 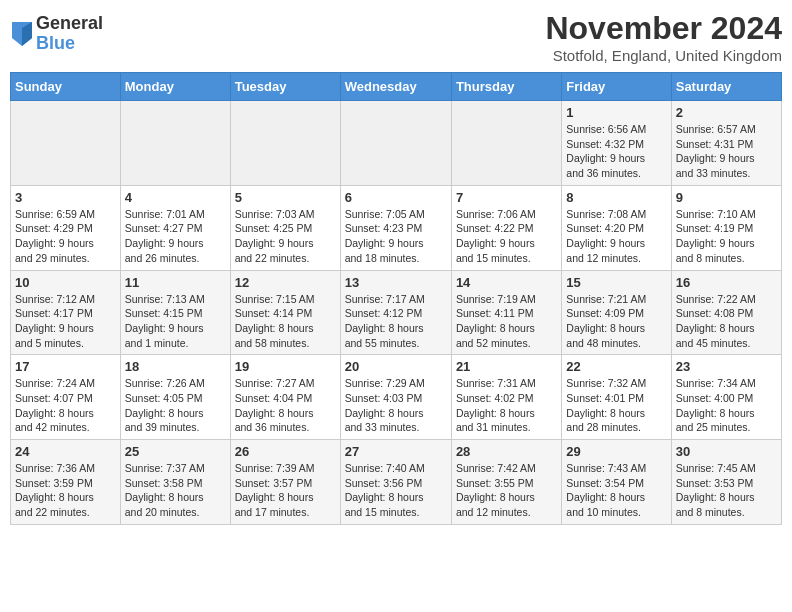 What do you see at coordinates (396, 87) in the screenshot?
I see `calendar-header-row: SundayMondayTuesdayWednesdayThursdayFrid…` at bounding box center [396, 87].